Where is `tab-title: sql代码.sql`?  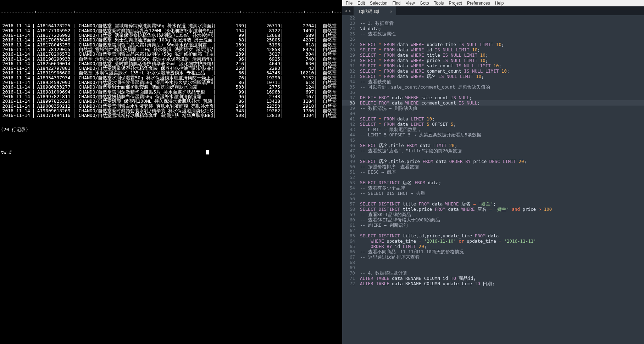
tab-title: sql代码.sql is located at coordinates (369, 11).